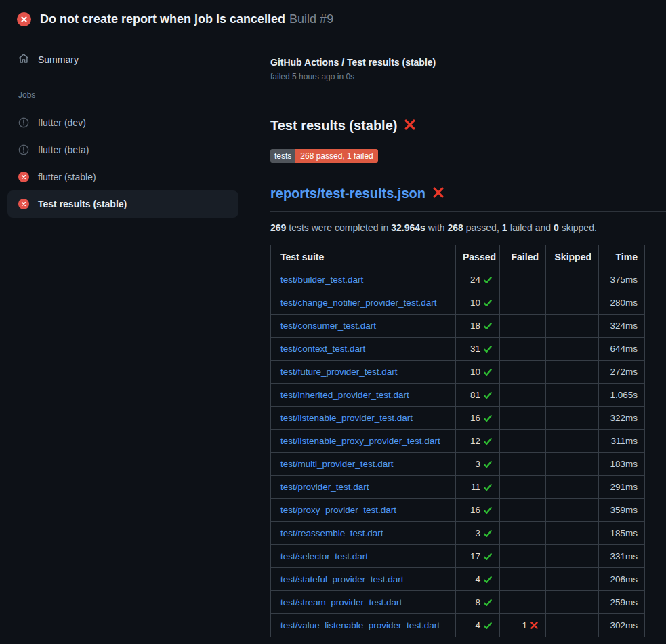 This screenshot has width=666, height=644. Describe the element at coordinates (360, 625) in the screenshot. I see `test-suite-link: test/value_listenable_provider_test.dart` at that location.